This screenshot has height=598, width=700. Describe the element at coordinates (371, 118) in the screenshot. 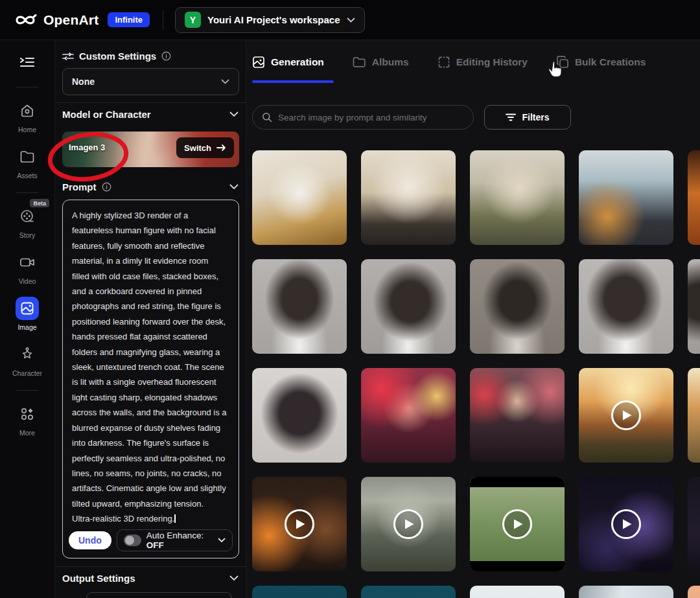

I see `search-input` at that location.